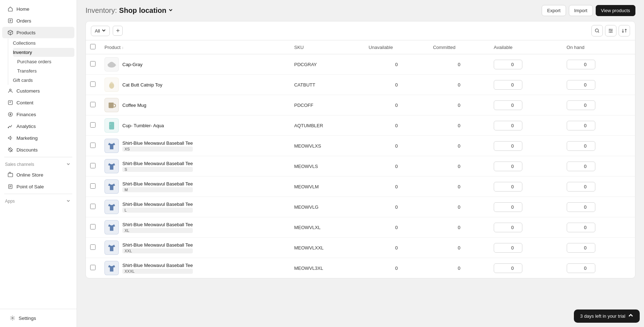  What do you see at coordinates (38, 187) in the screenshot?
I see `sidebar-item-point-of-sale: Point of Sale` at bounding box center [38, 187].